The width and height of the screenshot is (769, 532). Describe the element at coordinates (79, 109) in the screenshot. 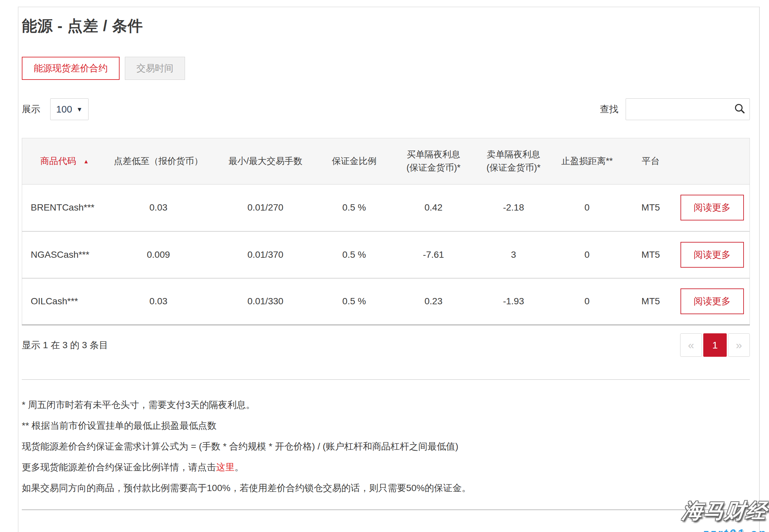

I see `chevron-down-icon: ▼` at that location.